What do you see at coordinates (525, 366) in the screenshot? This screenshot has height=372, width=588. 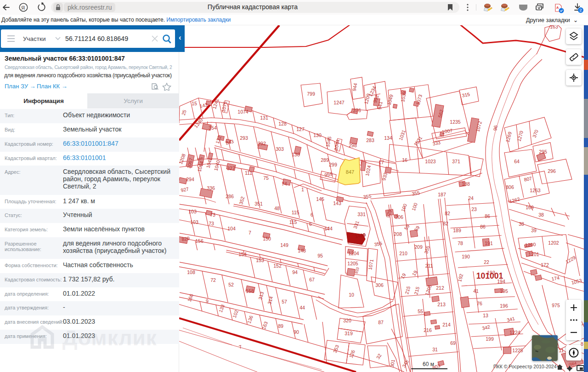 I see `svg-text: ПКК © Росреестр 2010-2024` at bounding box center [525, 366].